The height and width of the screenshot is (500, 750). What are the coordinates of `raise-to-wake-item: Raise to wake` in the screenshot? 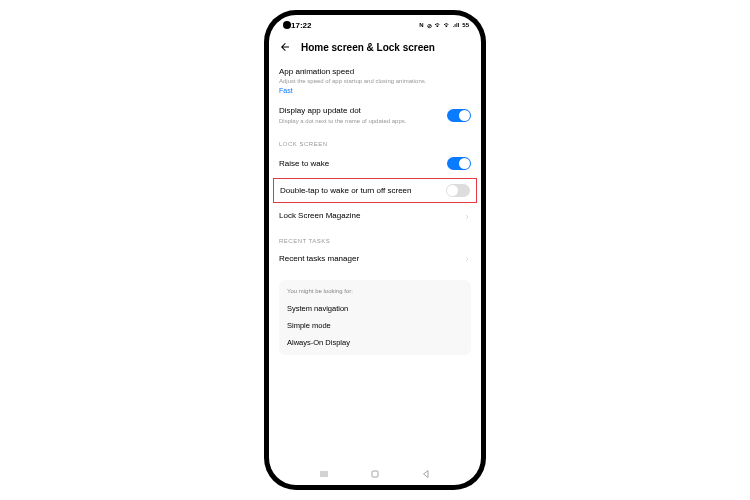 It's located at (375, 164).